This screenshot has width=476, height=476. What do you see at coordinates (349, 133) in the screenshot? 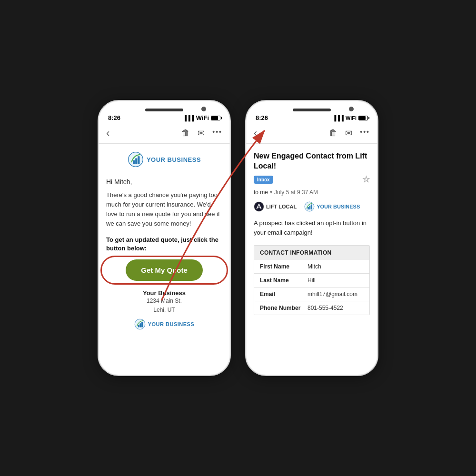
I see `toolbar-actions-right: 🗑 ✉ •••` at bounding box center [349, 133].